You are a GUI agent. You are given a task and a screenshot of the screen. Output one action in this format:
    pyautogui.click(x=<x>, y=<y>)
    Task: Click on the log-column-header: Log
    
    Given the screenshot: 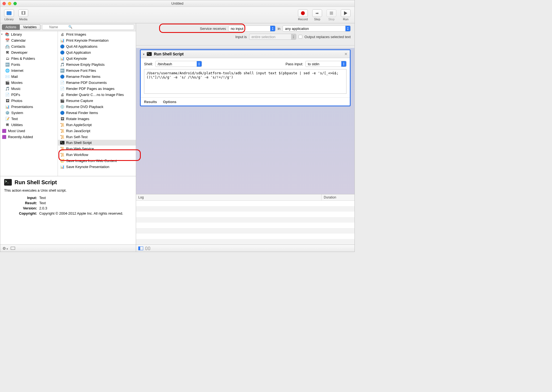 What is the action you would take?
    pyautogui.click(x=229, y=197)
    